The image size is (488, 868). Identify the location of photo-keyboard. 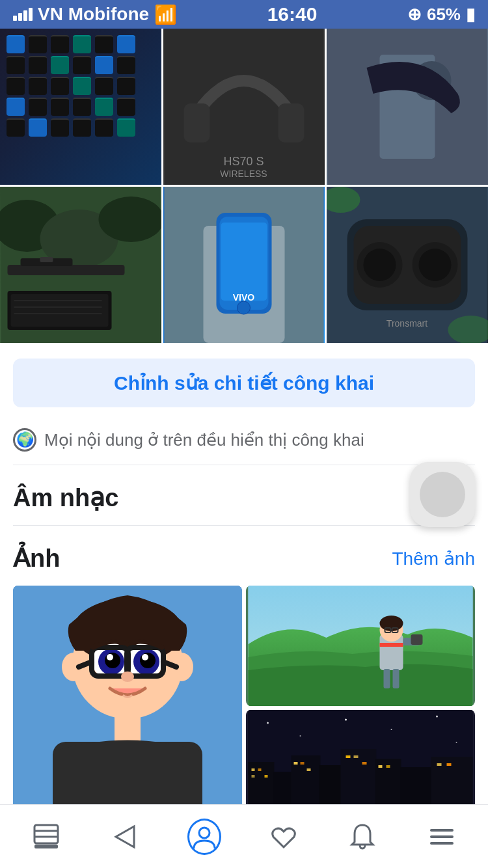
(81, 107).